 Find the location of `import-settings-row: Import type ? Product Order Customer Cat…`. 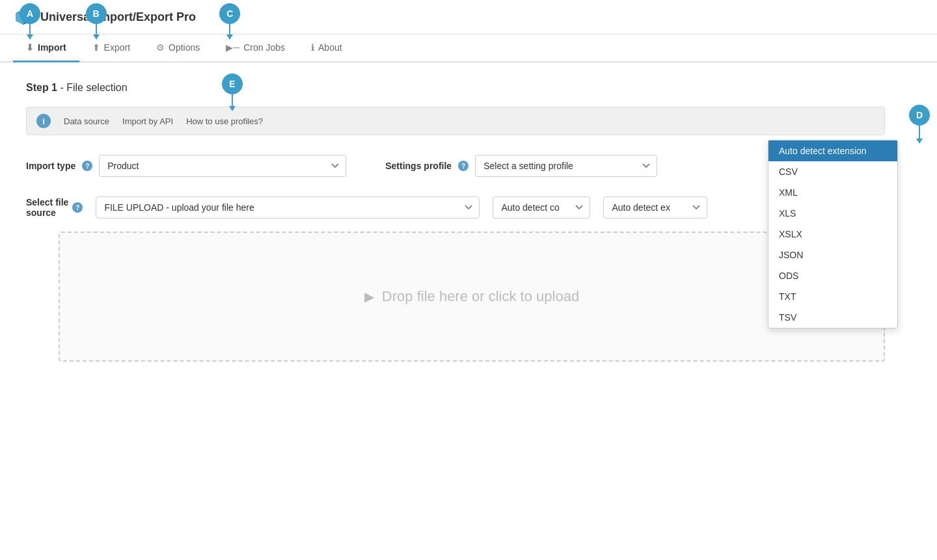

import-settings-row: Import type ? Product Order Customer Cat… is located at coordinates (455, 166).